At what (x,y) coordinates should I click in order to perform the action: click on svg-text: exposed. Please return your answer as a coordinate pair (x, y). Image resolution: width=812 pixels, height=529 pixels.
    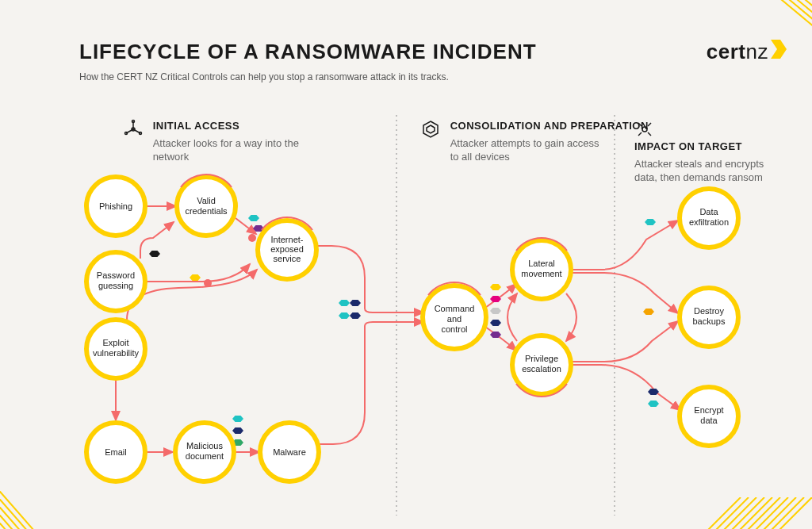
    Looking at the image, I should click on (287, 249).